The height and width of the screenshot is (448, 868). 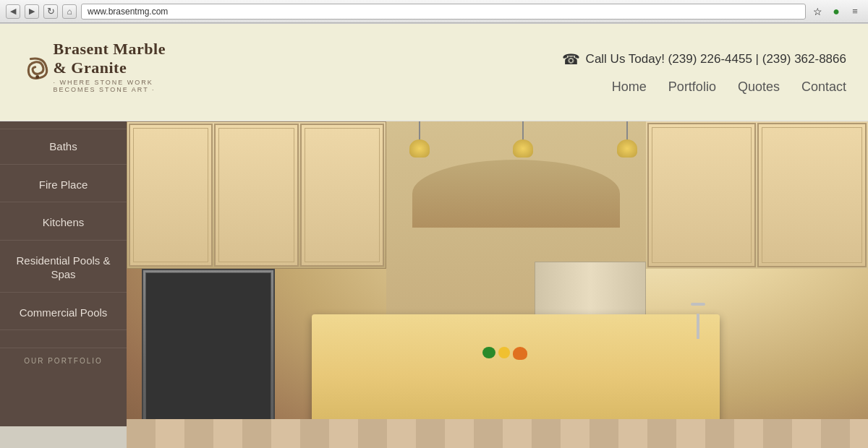 What do you see at coordinates (817, 12) in the screenshot?
I see `bookmark-icon: ☆` at bounding box center [817, 12].